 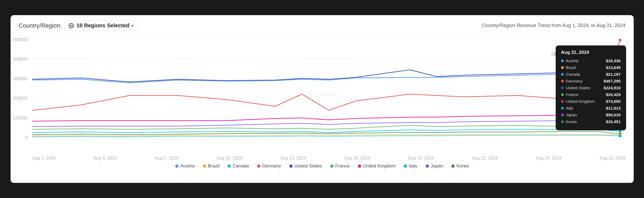 I want to click on uk-dot, so click(x=562, y=101).